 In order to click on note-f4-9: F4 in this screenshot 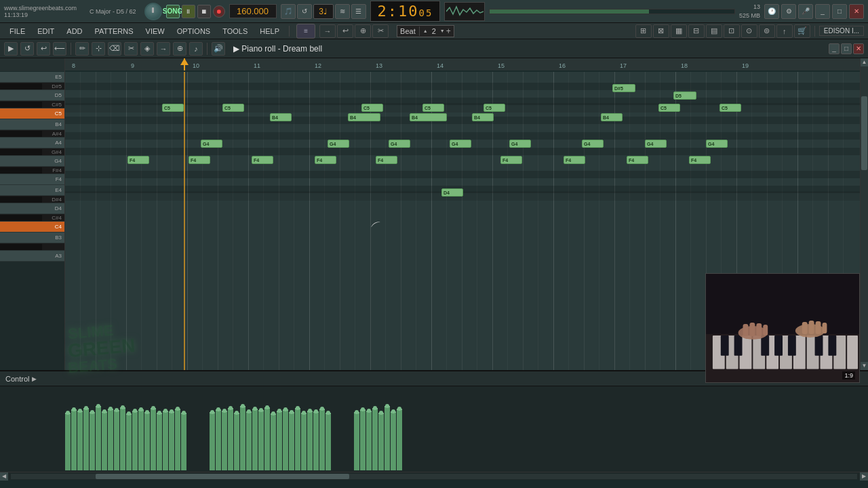, I will do `click(700, 160)`.